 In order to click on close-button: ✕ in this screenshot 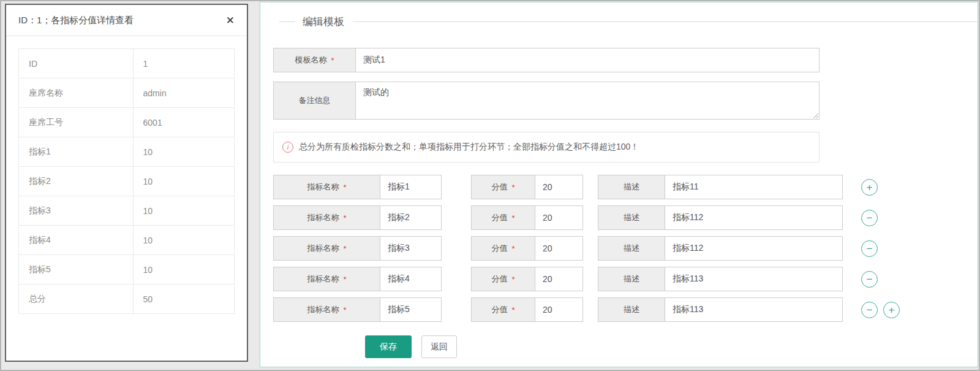, I will do `click(230, 21)`.